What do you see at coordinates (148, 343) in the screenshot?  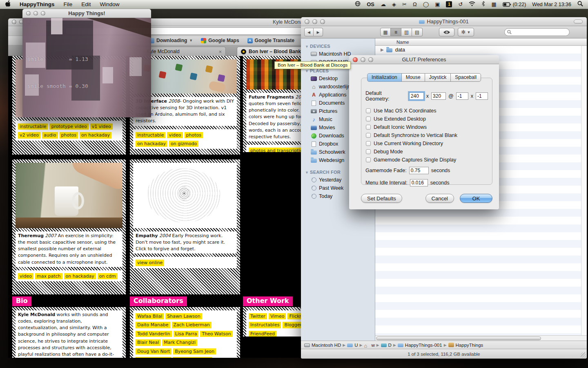 I see `collaborator-link: Blair Neal` at bounding box center [148, 343].